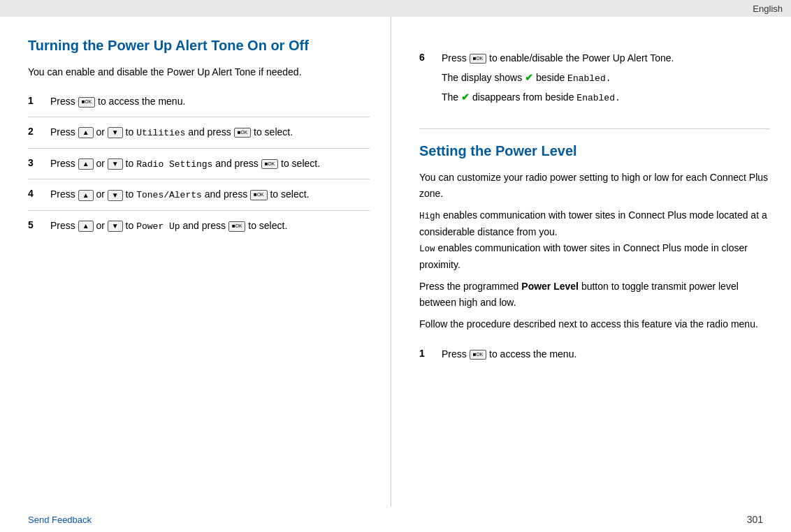 This screenshot has height=532, width=791. Describe the element at coordinates (595, 80) in the screenshot. I see `right-steps-top: 6 Press ■OK to enable/disable the Power …` at that location.